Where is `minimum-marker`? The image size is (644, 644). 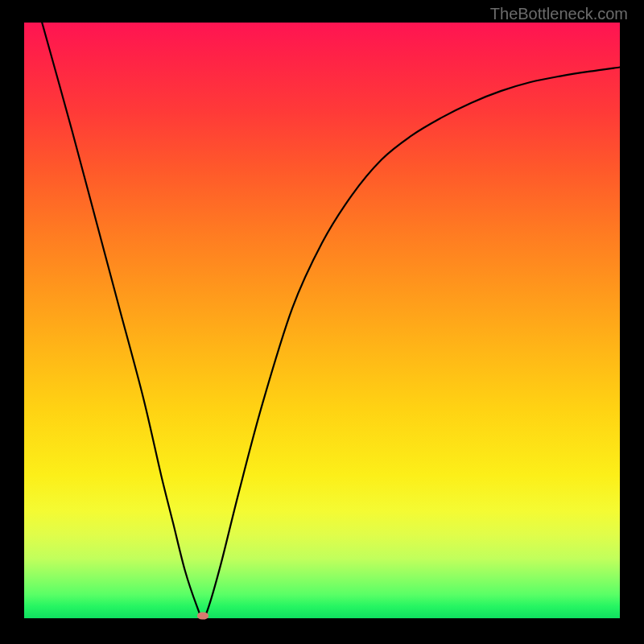
minimum-marker is located at coordinates (203, 617).